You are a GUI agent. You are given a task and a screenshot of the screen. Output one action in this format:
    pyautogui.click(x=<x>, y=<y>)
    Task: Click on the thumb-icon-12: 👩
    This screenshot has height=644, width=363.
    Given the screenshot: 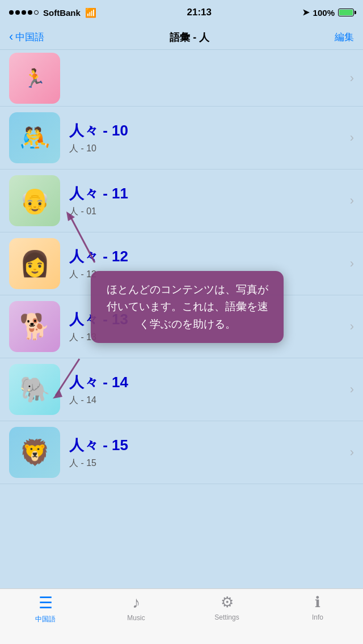 What is the action you would take?
    pyautogui.click(x=35, y=264)
    